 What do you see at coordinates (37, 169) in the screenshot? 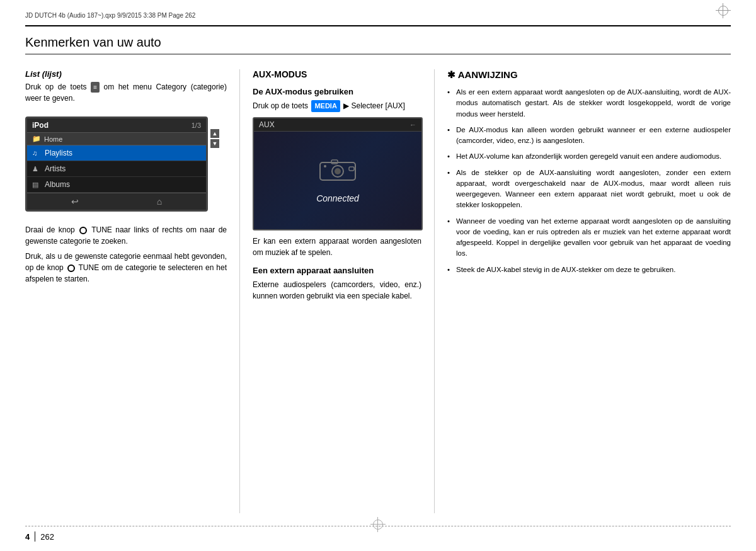
I see `person-icon: ♟` at bounding box center [37, 169].